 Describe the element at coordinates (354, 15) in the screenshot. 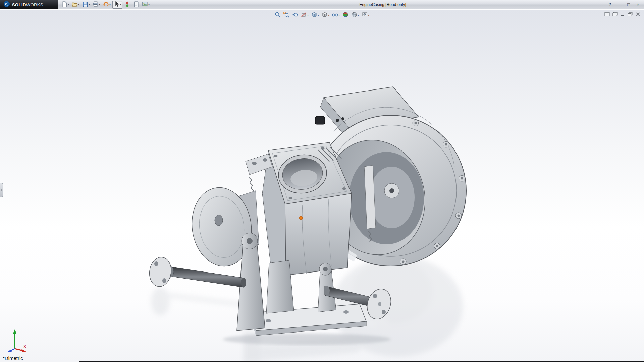

I see `scene-globe-icon` at that location.